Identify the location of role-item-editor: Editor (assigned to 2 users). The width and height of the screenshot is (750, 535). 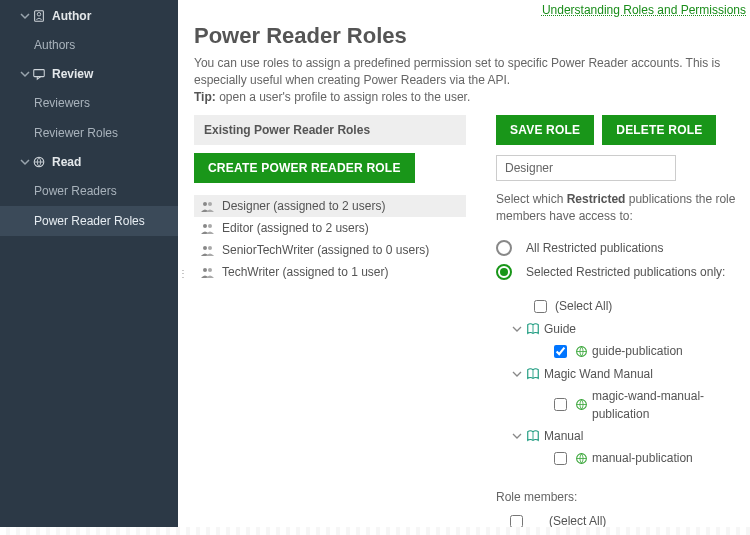
(330, 228).